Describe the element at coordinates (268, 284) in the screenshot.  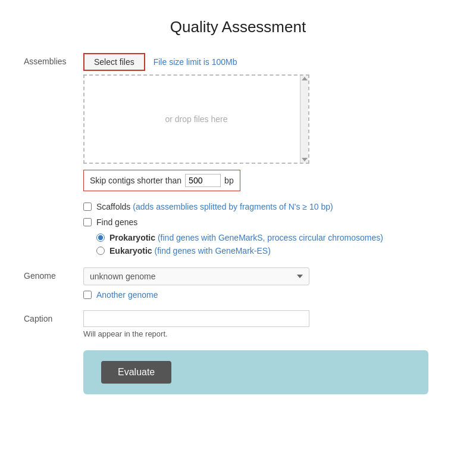
I see `genome-content: unknown genome E. coli Human Mouse Custo…` at that location.